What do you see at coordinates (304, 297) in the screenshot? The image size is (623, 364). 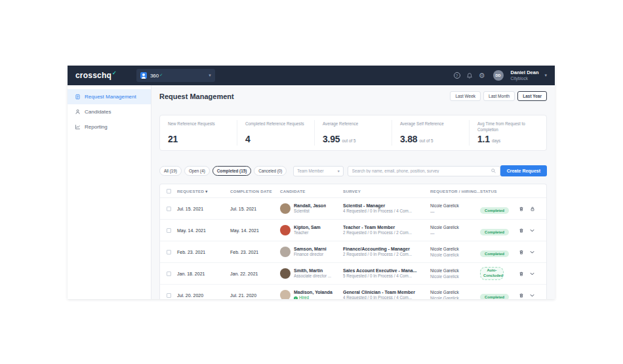 I see `hired-label: Hired` at bounding box center [304, 297].